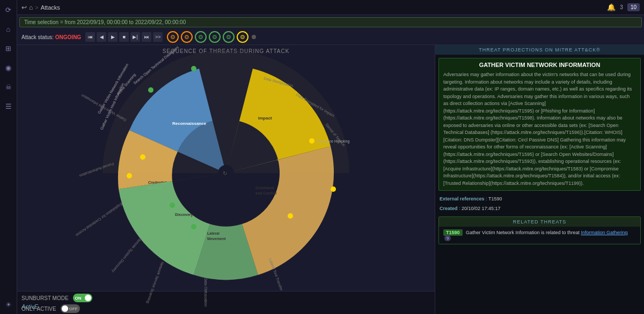 The image size is (644, 314). What do you see at coordinates (124, 37) in the screenshot?
I see `stop-button: ■` at bounding box center [124, 37].